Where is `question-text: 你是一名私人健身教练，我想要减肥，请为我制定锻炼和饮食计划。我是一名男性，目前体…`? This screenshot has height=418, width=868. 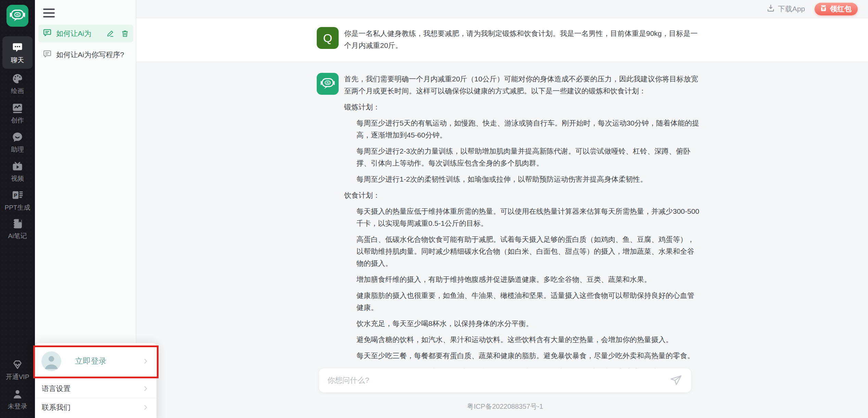
question-text: 你是一名私人健身教练，我想要减肥，请为我制定锻炼和饮食计划。我是一名男性，目前体… is located at coordinates (523, 39).